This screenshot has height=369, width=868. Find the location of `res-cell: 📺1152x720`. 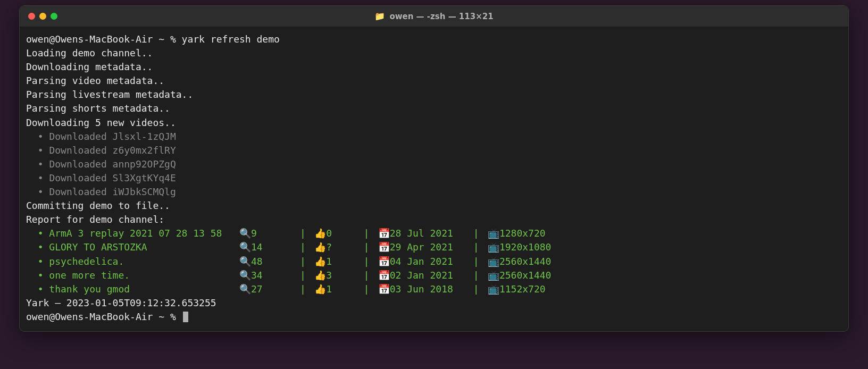

res-cell: 📺1152x720 is located at coordinates (517, 289).